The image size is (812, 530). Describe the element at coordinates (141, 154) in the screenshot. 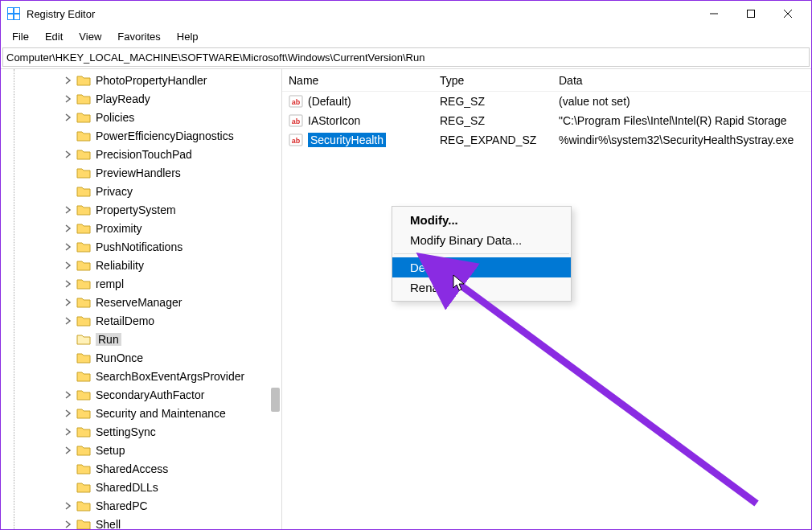

I see `tree-item: PrecisionTouchPad` at that location.